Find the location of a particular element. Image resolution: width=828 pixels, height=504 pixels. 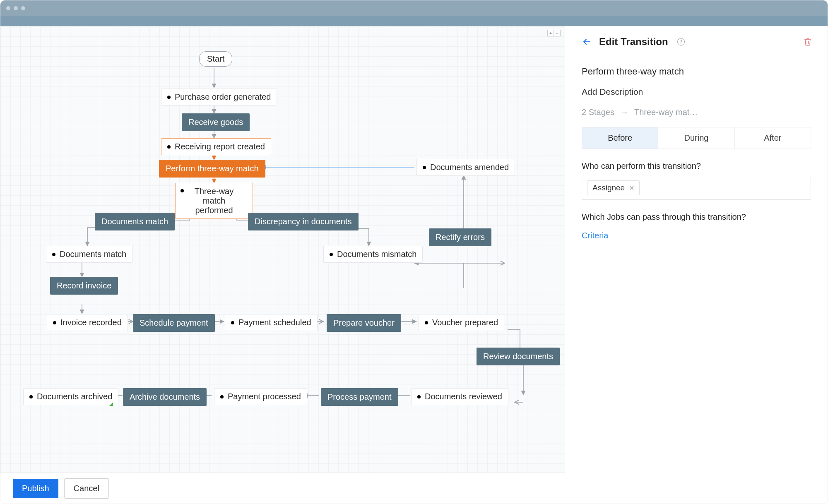

transition-perform-three-way-match: Perform three-way match is located at coordinates (212, 169).